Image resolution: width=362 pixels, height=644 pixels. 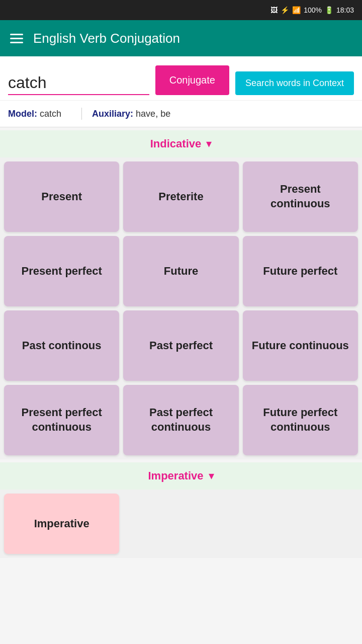 I want to click on tense-cell-past-perfect: Past perfect, so click(x=181, y=346).